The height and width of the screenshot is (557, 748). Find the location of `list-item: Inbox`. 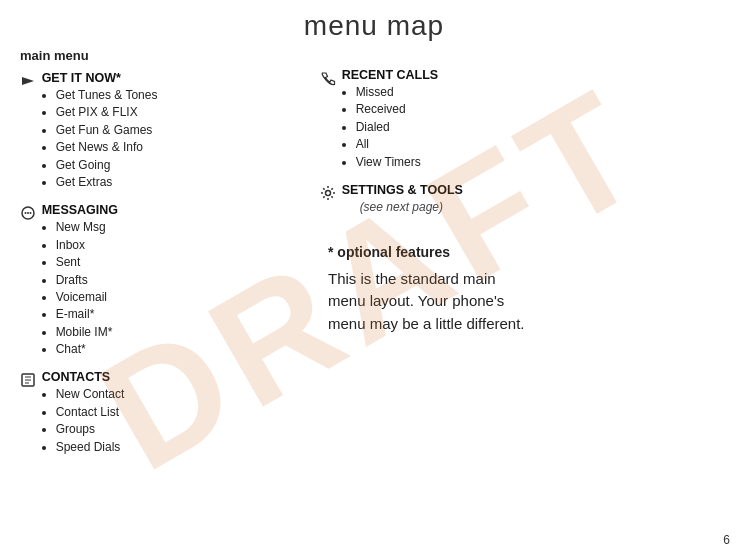

list-item: Inbox is located at coordinates (178, 246).